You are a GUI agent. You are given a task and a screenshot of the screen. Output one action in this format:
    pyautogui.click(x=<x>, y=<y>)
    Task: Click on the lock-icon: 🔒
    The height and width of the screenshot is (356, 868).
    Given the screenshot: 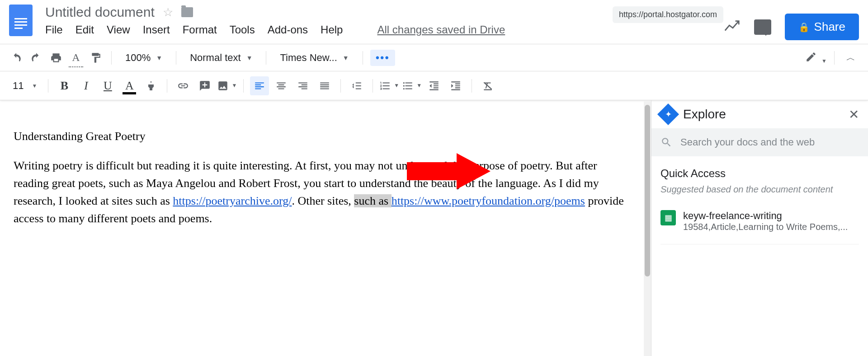 What is the action you would take?
    pyautogui.click(x=804, y=27)
    